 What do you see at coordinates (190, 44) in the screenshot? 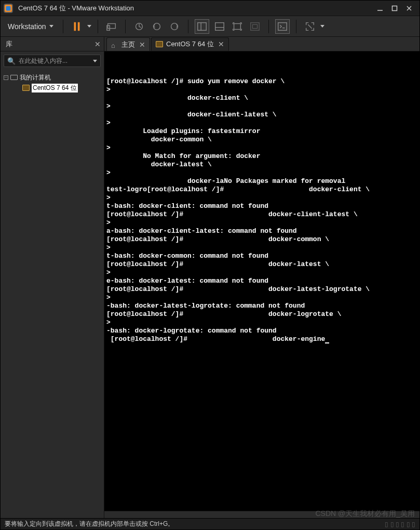
I see `tab-vm: CentOS 7 64 位 ✕` at bounding box center [190, 44].